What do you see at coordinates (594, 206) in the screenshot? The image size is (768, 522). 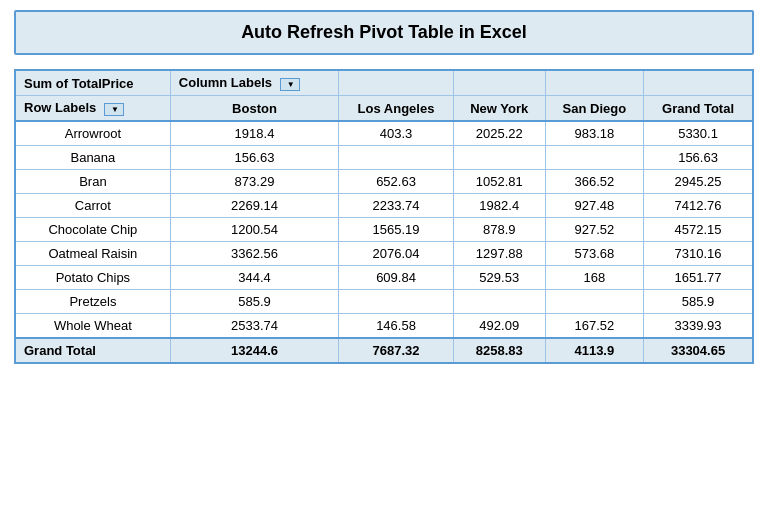 I see `san-diego-cell: 927.48` at bounding box center [594, 206].